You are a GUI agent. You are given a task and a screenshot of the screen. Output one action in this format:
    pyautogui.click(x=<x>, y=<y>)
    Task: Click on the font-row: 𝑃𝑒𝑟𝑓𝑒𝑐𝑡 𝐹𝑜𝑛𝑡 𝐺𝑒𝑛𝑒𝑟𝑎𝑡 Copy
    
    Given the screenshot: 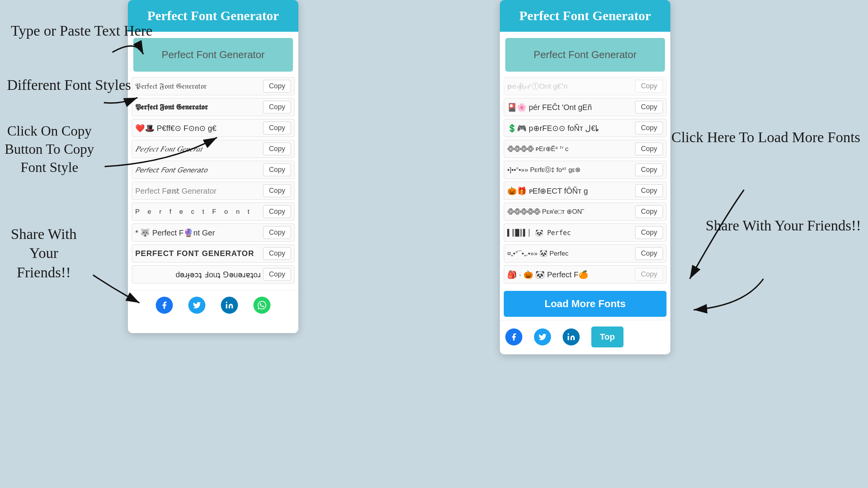 What is the action you would take?
    pyautogui.click(x=213, y=149)
    